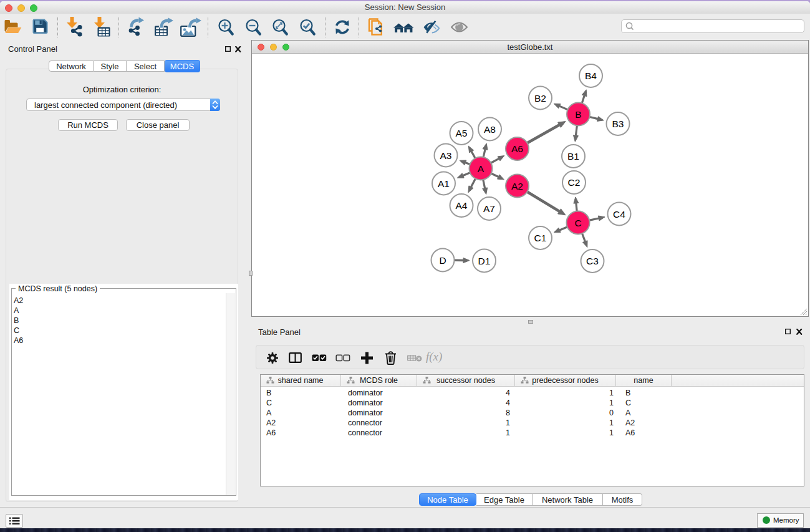 The image size is (810, 532). What do you see at coordinates (619, 123) in the screenshot?
I see `svg-text: B3` at bounding box center [619, 123].